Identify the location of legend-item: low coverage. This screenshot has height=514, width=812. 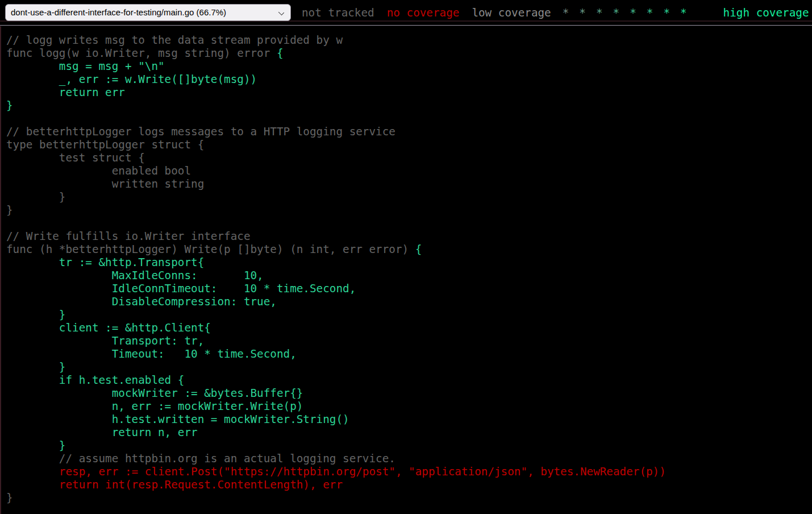
(511, 13).